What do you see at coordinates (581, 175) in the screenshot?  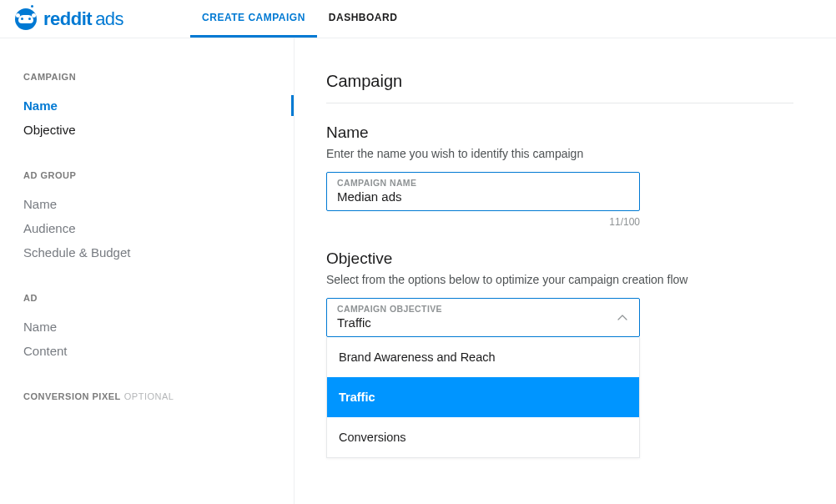 I see `name-section: Name Enter the name you wish to identify…` at bounding box center [581, 175].